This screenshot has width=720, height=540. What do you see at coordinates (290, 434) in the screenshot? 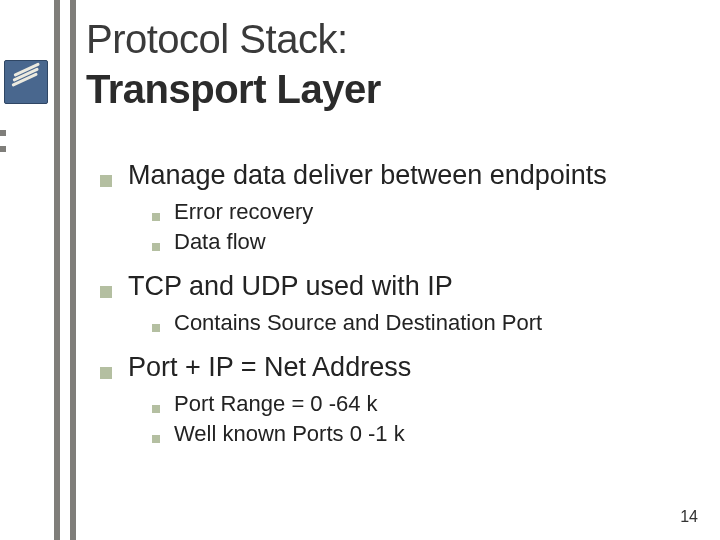
I see `bullet-text: Well known Ports 0 -1 k` at bounding box center [290, 434].